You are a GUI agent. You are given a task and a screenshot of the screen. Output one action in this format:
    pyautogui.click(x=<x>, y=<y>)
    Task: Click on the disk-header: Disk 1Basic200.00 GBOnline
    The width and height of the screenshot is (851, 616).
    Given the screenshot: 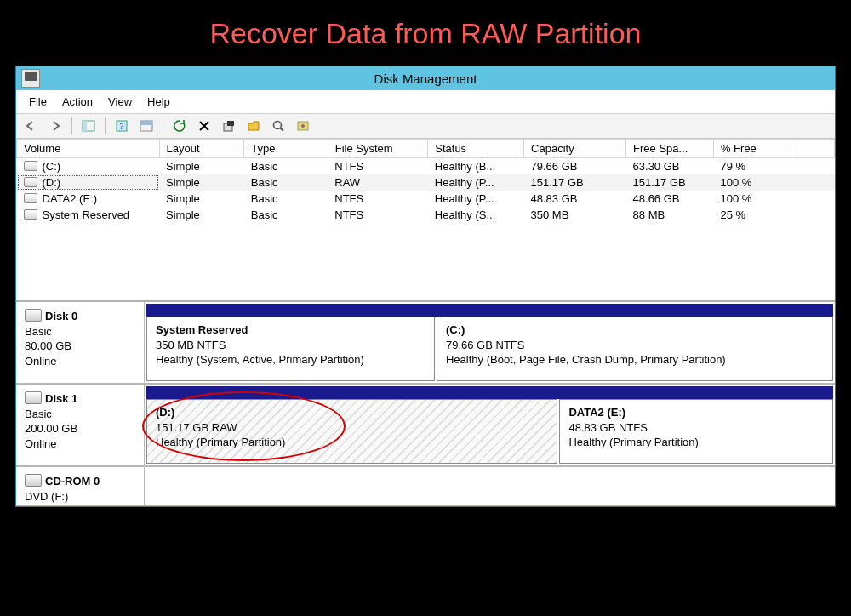 What is the action you would take?
    pyautogui.click(x=80, y=425)
    